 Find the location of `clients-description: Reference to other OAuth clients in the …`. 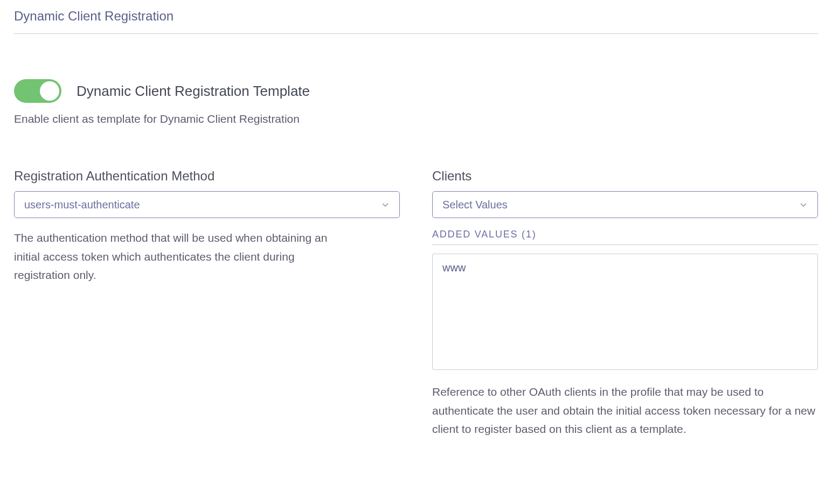

clients-description: Reference to other OAuth clients in the … is located at coordinates (625, 411).